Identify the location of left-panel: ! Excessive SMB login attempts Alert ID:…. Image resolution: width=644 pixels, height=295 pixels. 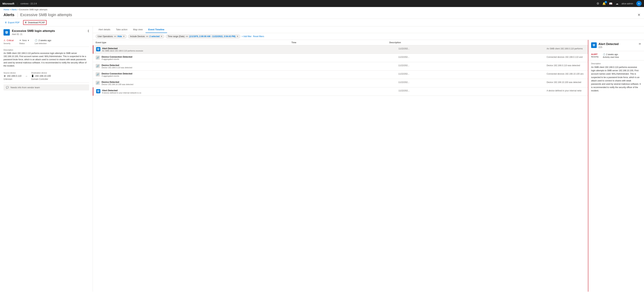
(46, 159).